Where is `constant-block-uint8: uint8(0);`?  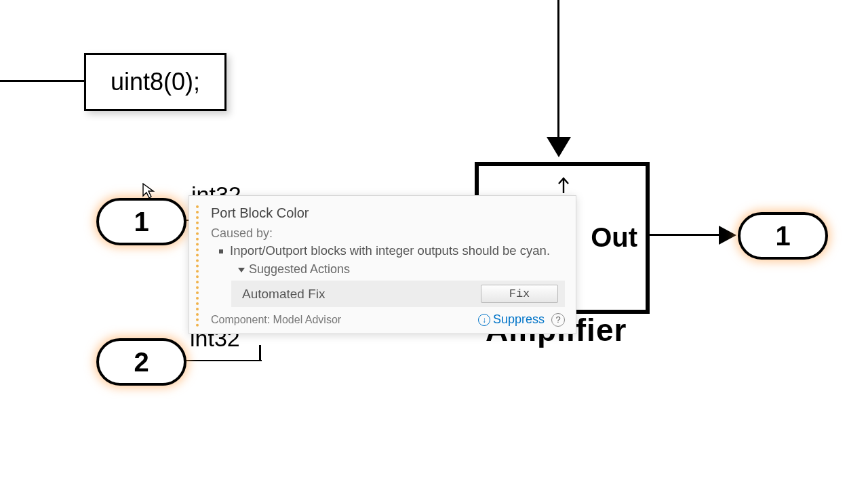 constant-block-uint8: uint8(0); is located at coordinates (155, 82).